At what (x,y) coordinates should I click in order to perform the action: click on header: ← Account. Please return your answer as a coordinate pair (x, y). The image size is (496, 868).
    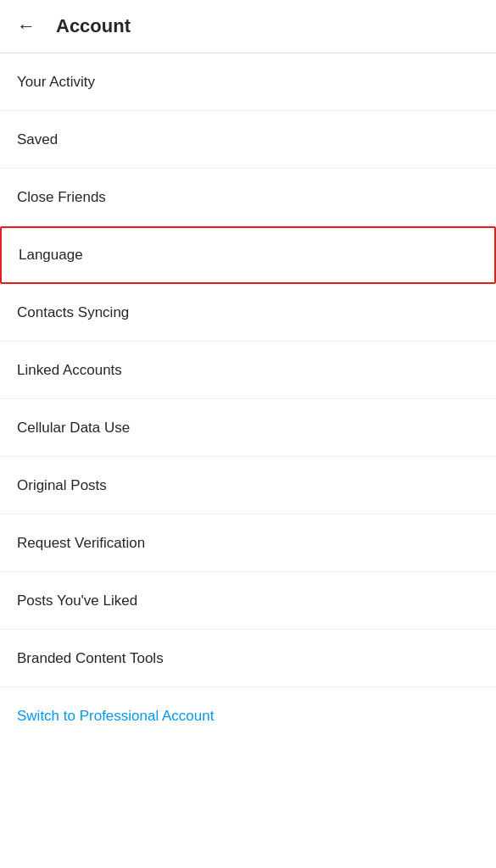
    Looking at the image, I should click on (248, 27).